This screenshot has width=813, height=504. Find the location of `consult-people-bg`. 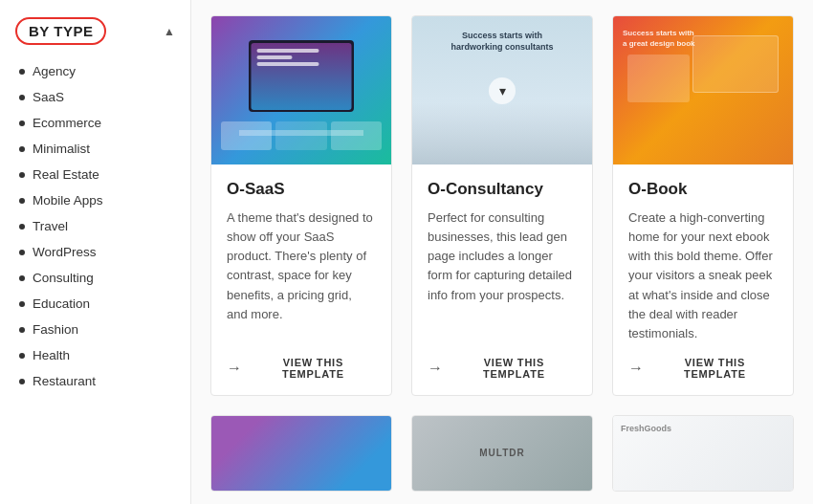

consult-people-bg is located at coordinates (502, 134).